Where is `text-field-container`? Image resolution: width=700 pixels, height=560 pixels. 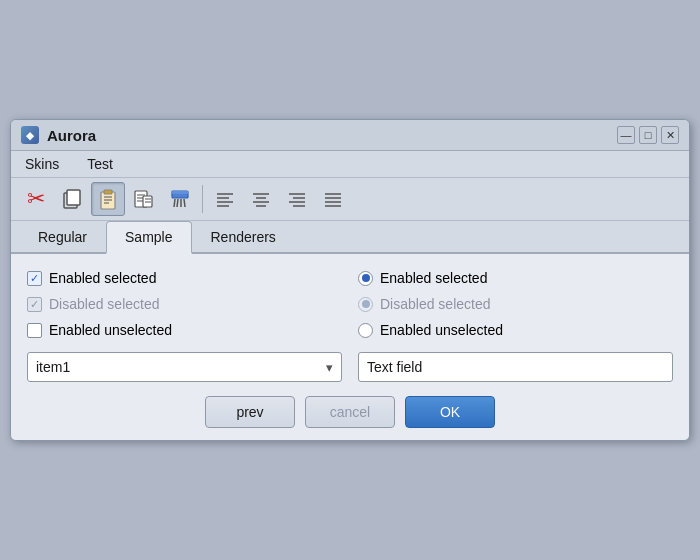
text-field-container is located at coordinates (516, 367).